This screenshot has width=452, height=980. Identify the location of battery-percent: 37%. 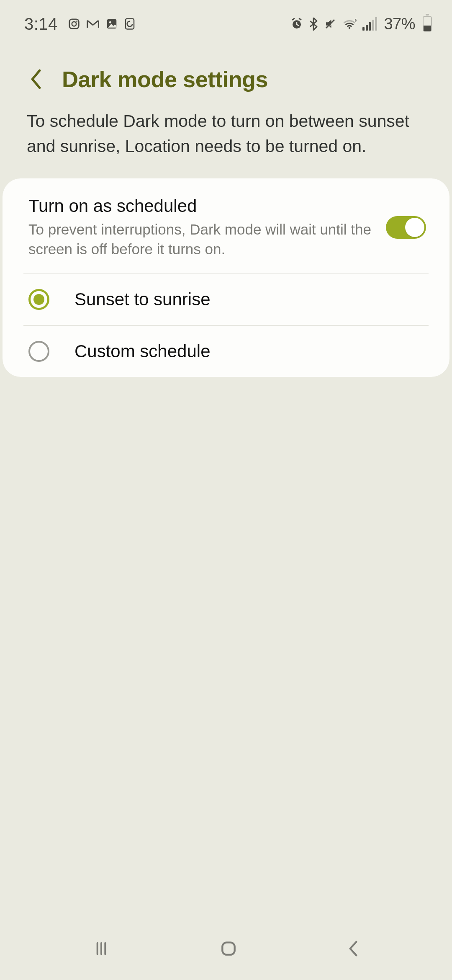
(399, 24).